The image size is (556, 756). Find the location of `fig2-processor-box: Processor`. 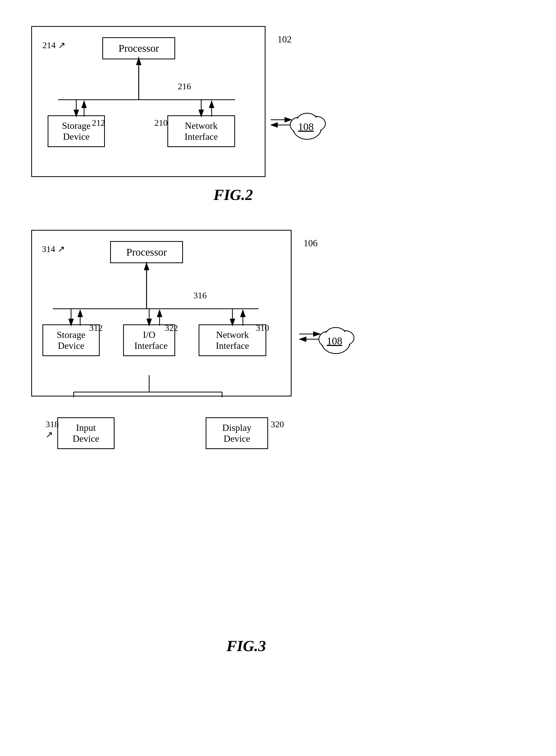

fig2-processor-box: Processor is located at coordinates (139, 48).